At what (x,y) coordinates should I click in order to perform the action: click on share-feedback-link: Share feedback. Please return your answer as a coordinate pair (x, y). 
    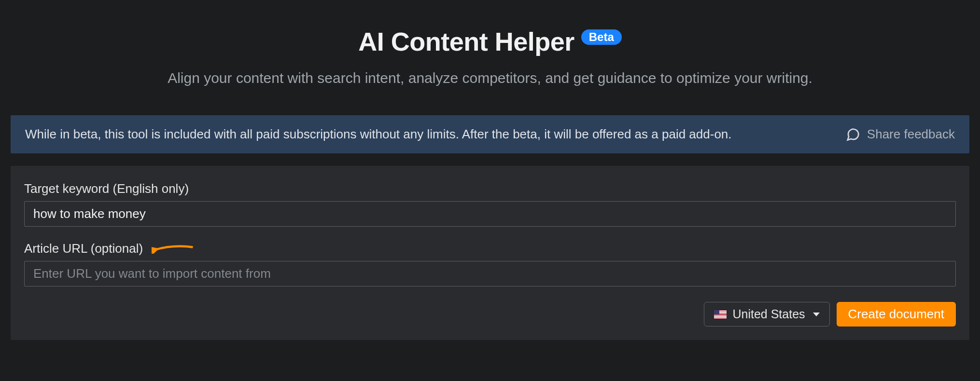
    Looking at the image, I should click on (900, 134).